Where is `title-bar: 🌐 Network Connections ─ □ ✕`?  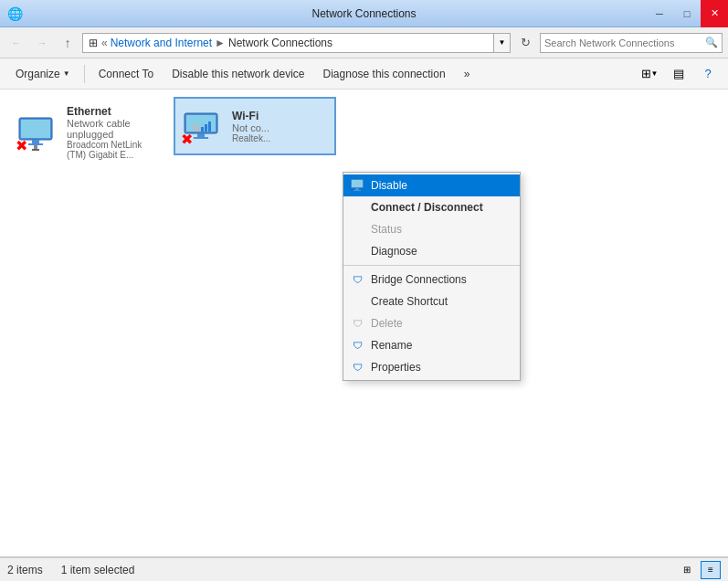
title-bar: 🌐 Network Connections ─ □ ✕ is located at coordinates (364, 14).